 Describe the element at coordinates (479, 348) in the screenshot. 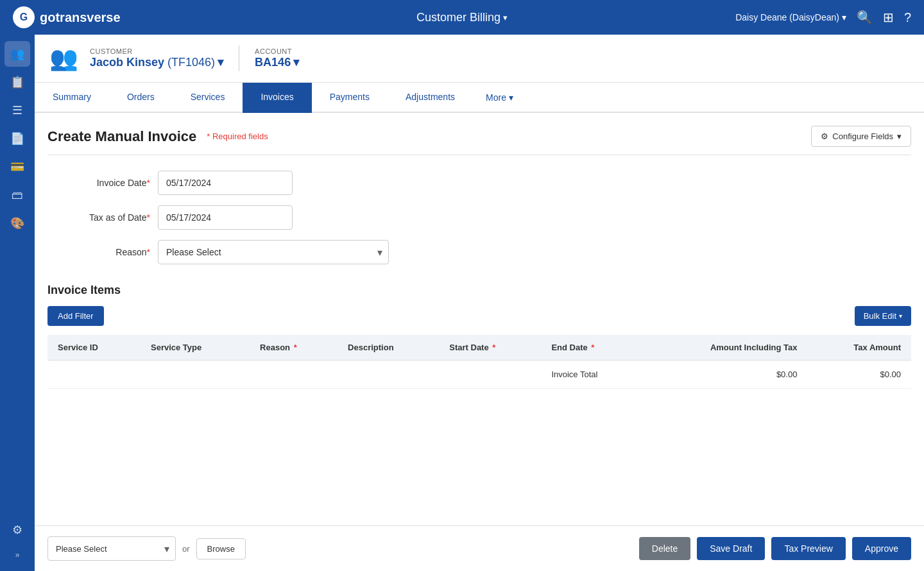

I see `table-header-row: Service ID Service Type Reason * Descrip…` at that location.